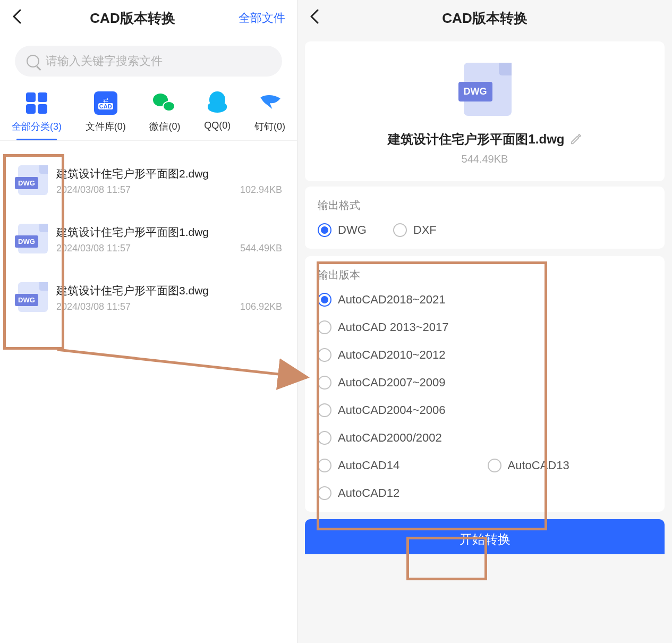 The width and height of the screenshot is (672, 643). What do you see at coordinates (270, 126) in the screenshot?
I see `tab-label: 钉钉(0)` at bounding box center [270, 126].